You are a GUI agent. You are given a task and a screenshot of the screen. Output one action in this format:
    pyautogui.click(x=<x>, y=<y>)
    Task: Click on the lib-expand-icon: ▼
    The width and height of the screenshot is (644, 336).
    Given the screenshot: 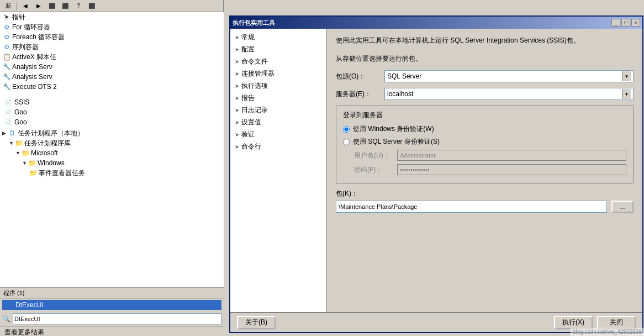 What is the action you would take?
    pyautogui.click(x=12, y=143)
    